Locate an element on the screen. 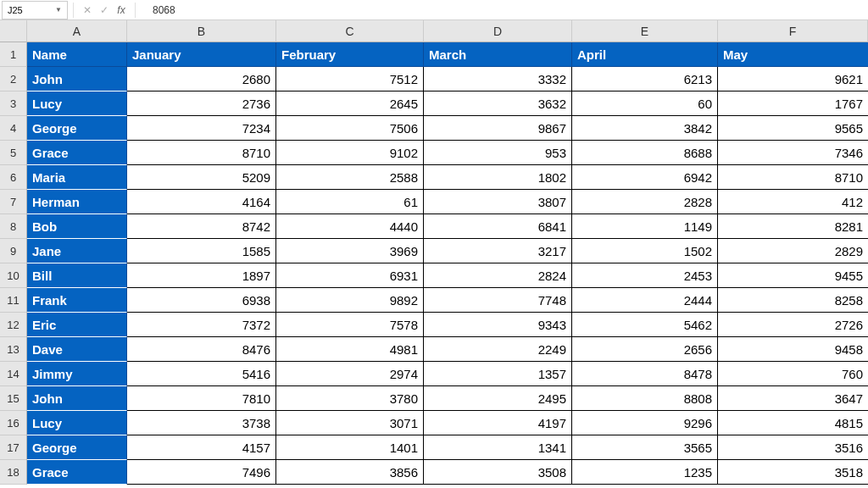 This screenshot has width=868, height=488. row-header-7: 7 is located at coordinates (14, 202).